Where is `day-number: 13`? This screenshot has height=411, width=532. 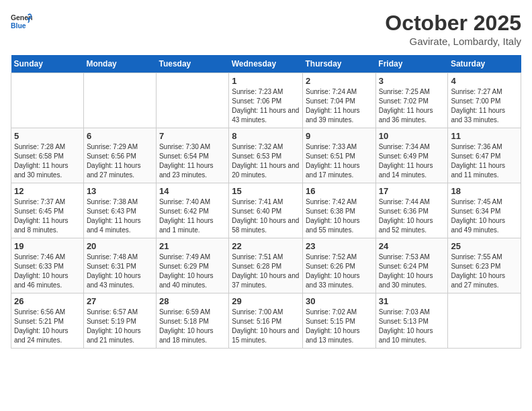 day-number: 13 is located at coordinates (120, 191).